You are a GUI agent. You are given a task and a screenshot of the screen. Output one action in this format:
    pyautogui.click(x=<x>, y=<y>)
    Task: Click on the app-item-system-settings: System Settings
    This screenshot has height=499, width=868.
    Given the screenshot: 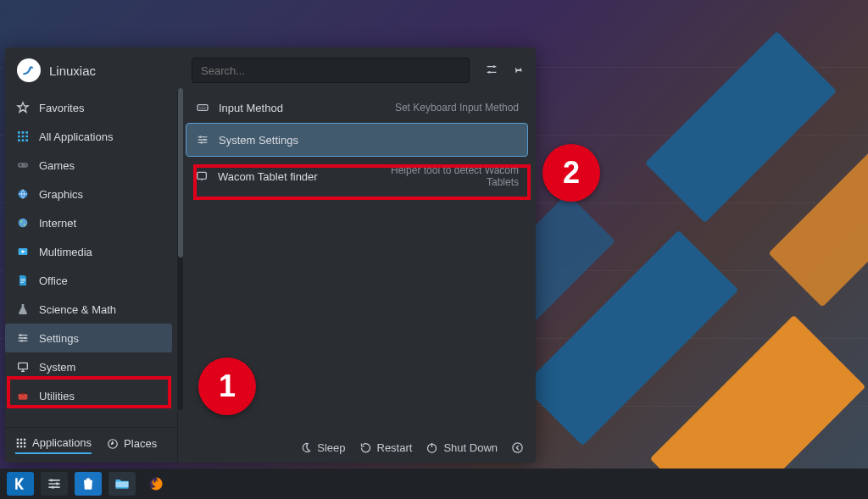 What is the action you would take?
    pyautogui.click(x=357, y=140)
    